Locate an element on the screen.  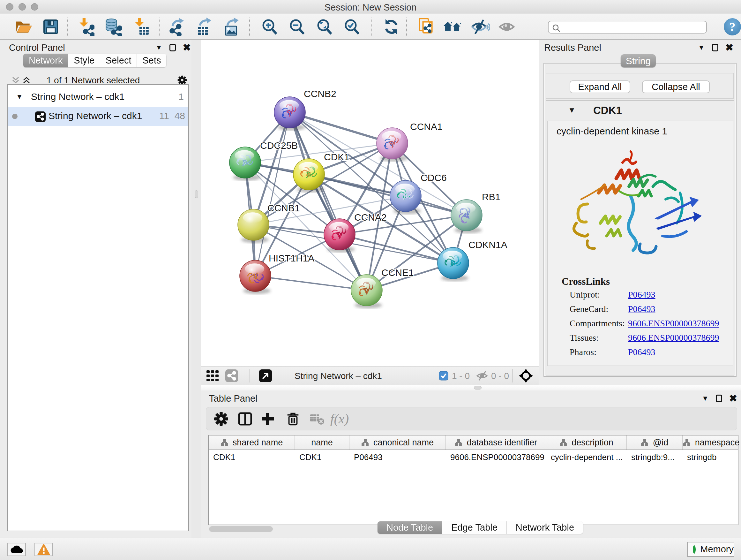
zoom-selected-icon is located at coordinates (352, 27).